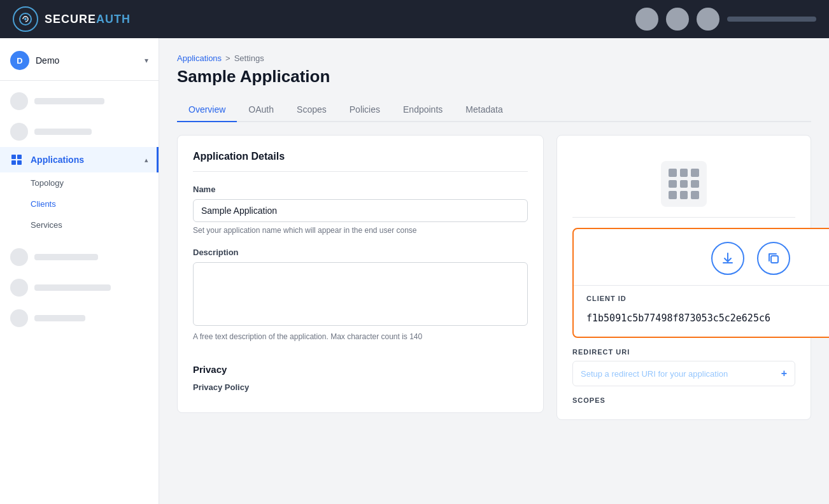  Describe the element at coordinates (700, 283) in the screenshot. I see `client-id-section: CLIENT ID f1b5091c5b77498f873053c5c2e625…` at that location.